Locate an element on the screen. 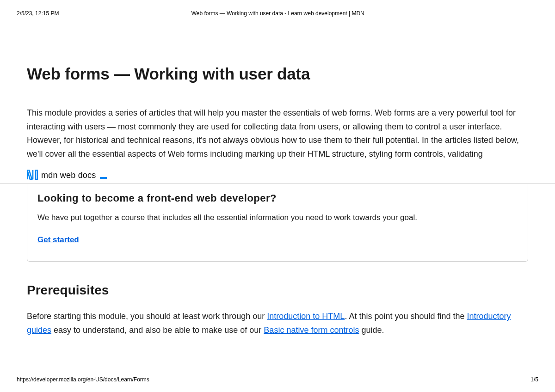  cursor-icon is located at coordinates (104, 178).